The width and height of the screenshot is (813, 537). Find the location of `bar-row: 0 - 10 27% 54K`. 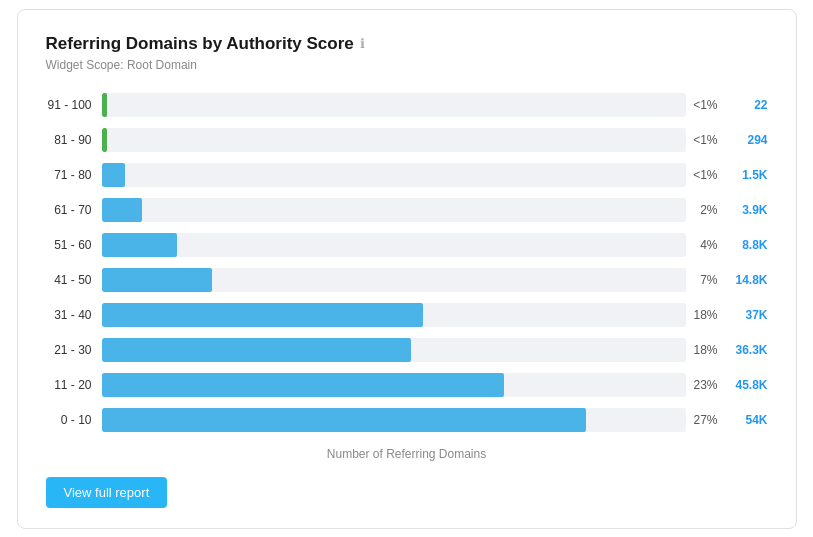

bar-row: 0 - 10 27% 54K is located at coordinates (407, 420).